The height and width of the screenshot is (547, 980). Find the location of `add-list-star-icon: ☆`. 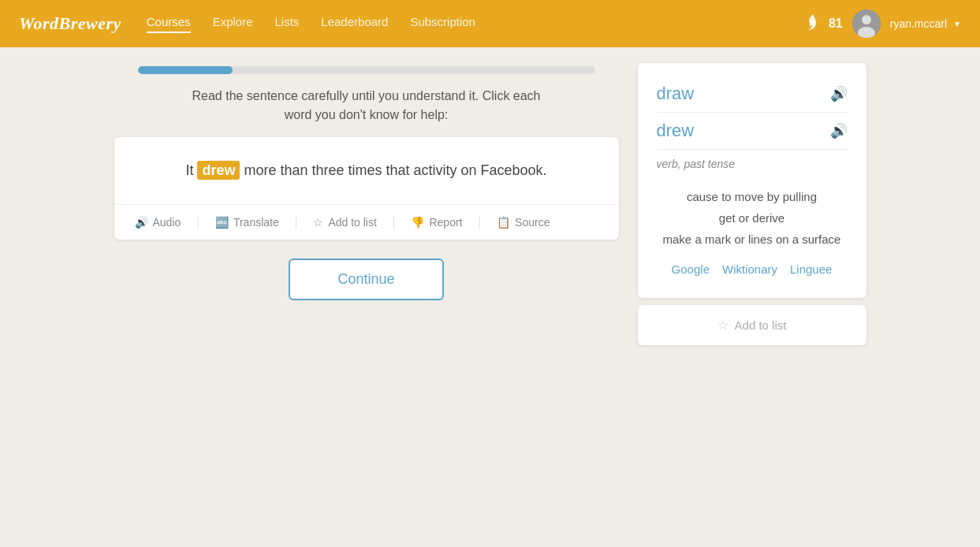

add-list-star-icon: ☆ is located at coordinates (723, 325).